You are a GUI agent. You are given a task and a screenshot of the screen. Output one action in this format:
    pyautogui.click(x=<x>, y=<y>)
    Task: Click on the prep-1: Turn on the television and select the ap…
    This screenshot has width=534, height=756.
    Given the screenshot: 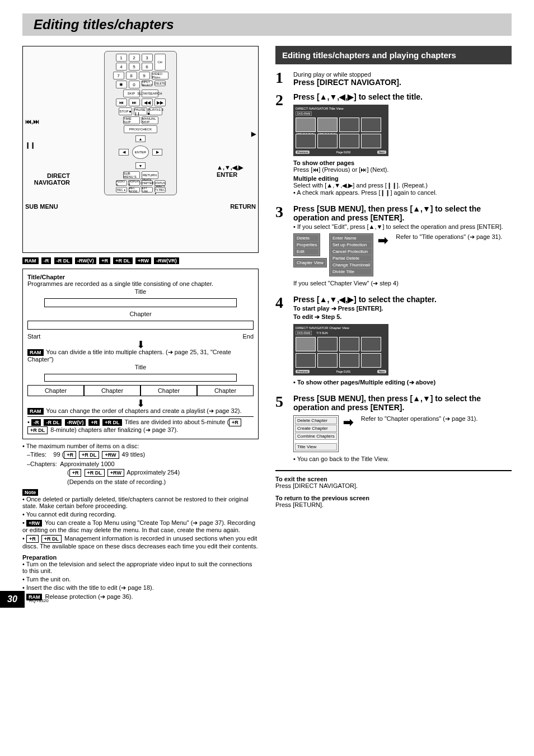 What is the action you would take?
    pyautogui.click(x=138, y=567)
    